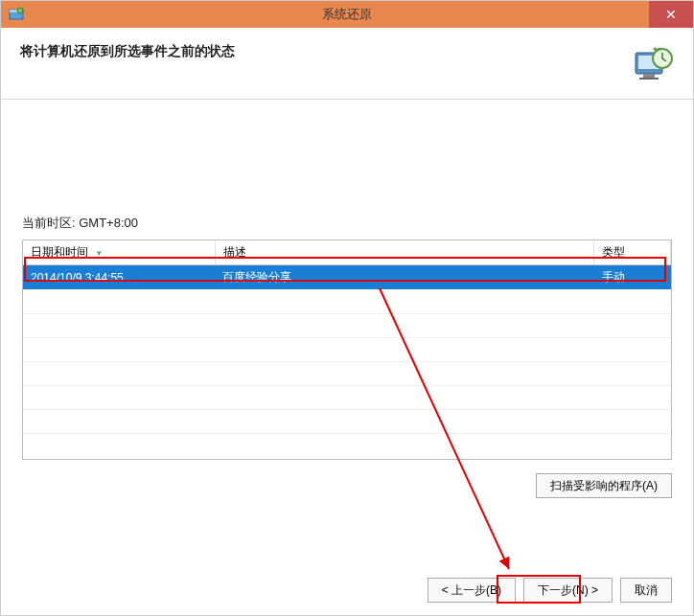 This screenshot has width=694, height=616. Describe the element at coordinates (16, 14) in the screenshot. I see `window-icon` at that location.